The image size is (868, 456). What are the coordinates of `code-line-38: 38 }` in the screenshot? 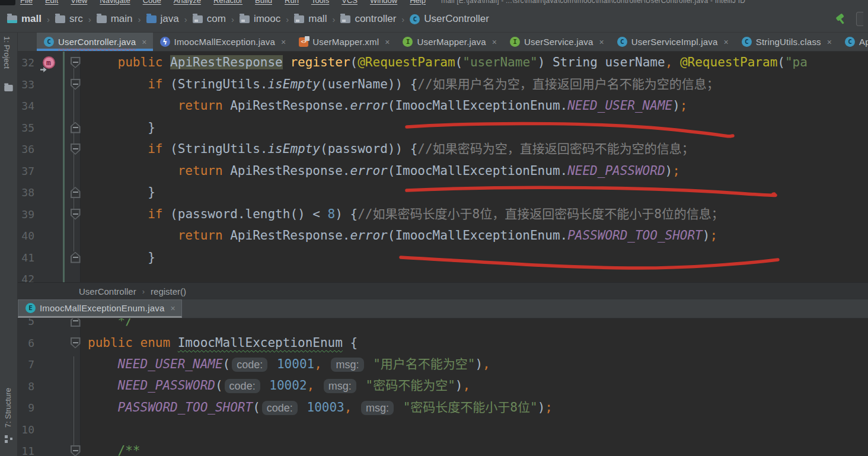 It's located at (443, 192).